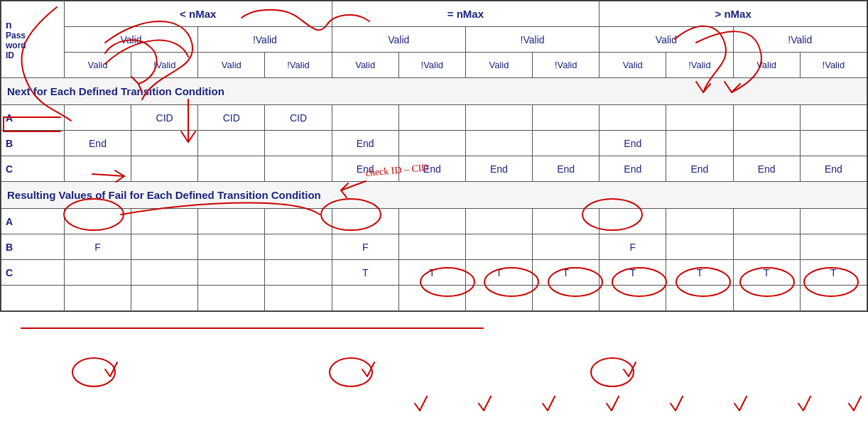 The image size is (868, 439). Describe the element at coordinates (566, 169) in the screenshot. I see `c-8: End` at that location.